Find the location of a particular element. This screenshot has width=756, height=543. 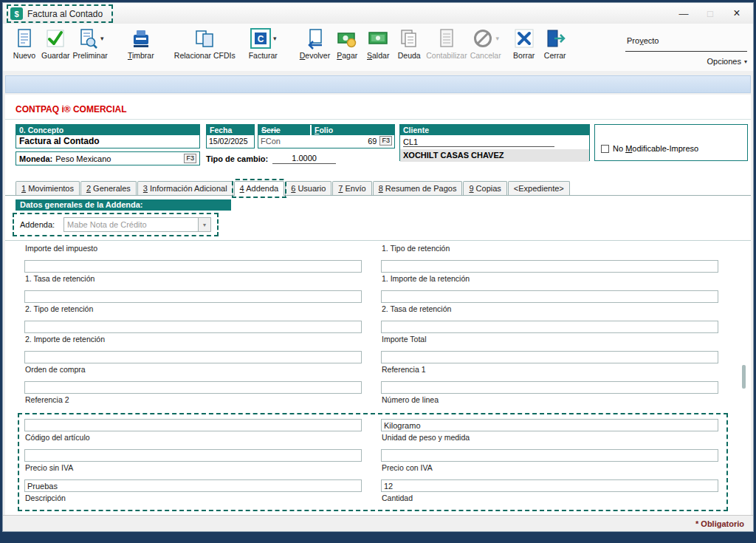

exit-door-icon is located at coordinates (555, 38).